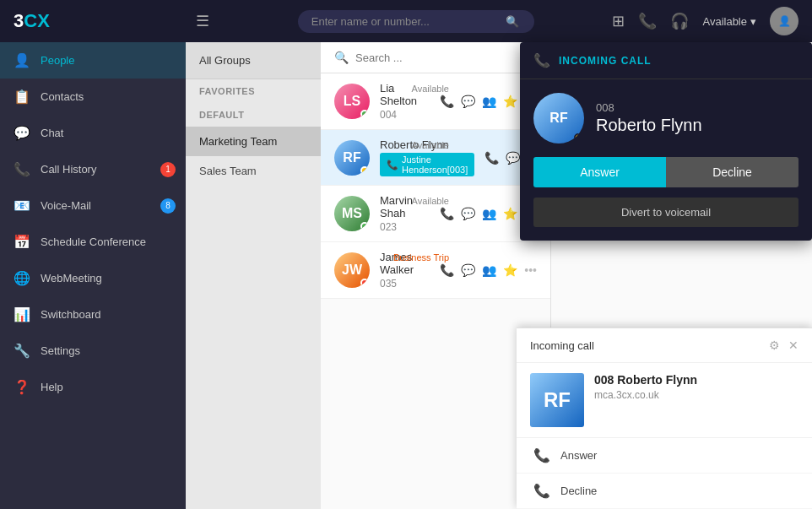  Describe the element at coordinates (696, 395) in the screenshot. I see `notification-sub: mca.3cx.co.uk` at that location.